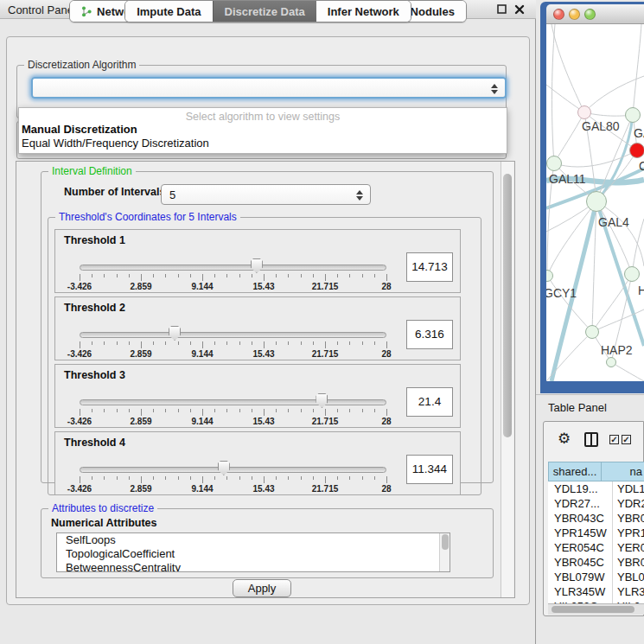 This screenshot has height=644, width=644. I want to click on threshold-value-field: 14.713, so click(430, 267).